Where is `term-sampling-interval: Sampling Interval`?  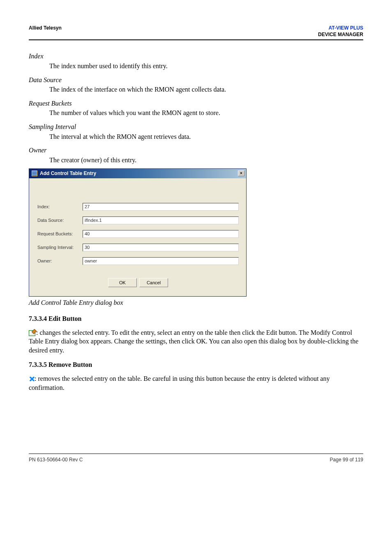
term-sampling-interval: Sampling Interval is located at coordinates (196, 127).